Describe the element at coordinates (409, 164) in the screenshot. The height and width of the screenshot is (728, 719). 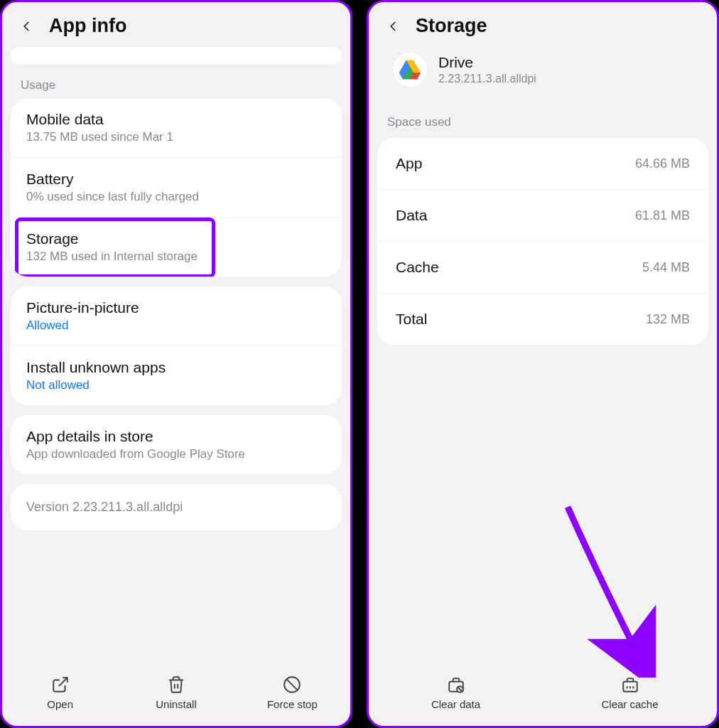
I see `row-label: App` at that location.